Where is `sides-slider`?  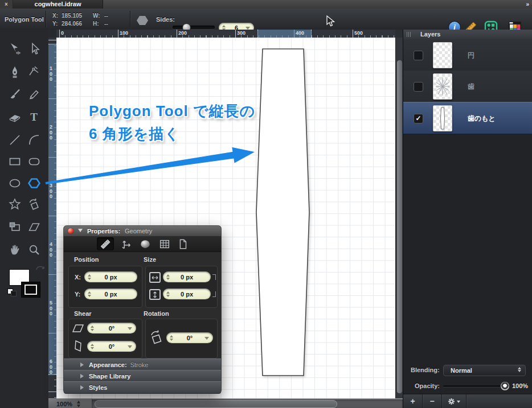 sides-slider is located at coordinates (194, 27).